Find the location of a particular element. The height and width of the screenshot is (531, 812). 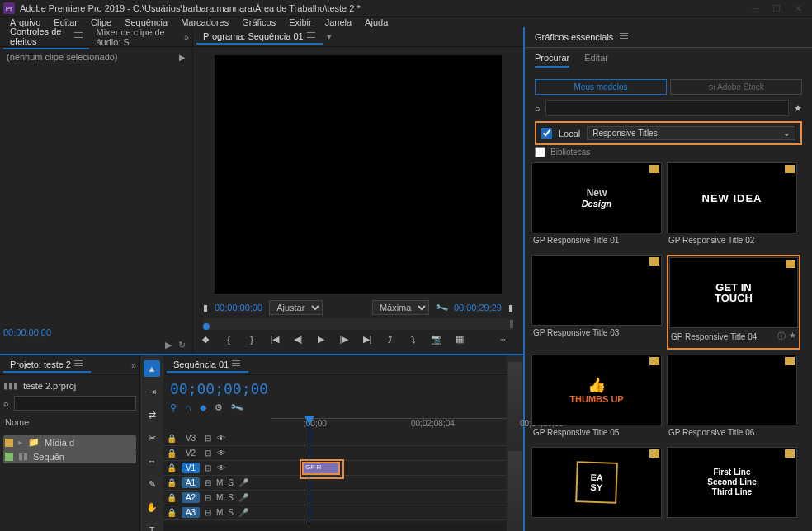

tab-audio-mixer: Mixer de clipe de áudio: S is located at coordinates (136, 37).